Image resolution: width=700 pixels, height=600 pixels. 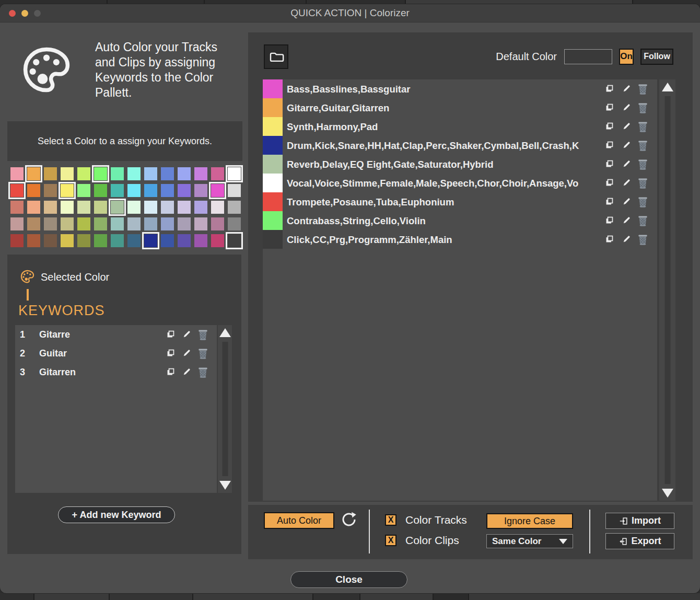 What do you see at coordinates (225, 409) in the screenshot?
I see `keywords-scrollbar` at bounding box center [225, 409].